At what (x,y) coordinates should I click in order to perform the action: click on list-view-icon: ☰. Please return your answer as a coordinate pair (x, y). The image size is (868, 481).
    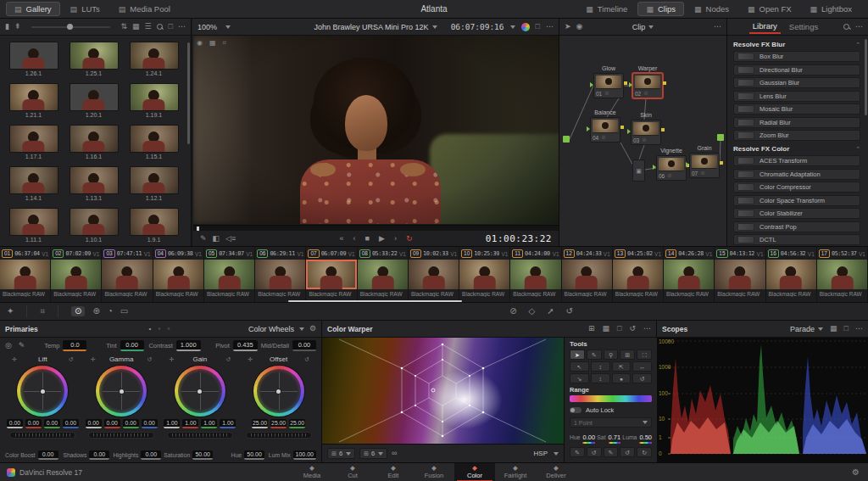
    Looking at the image, I should click on (147, 27).